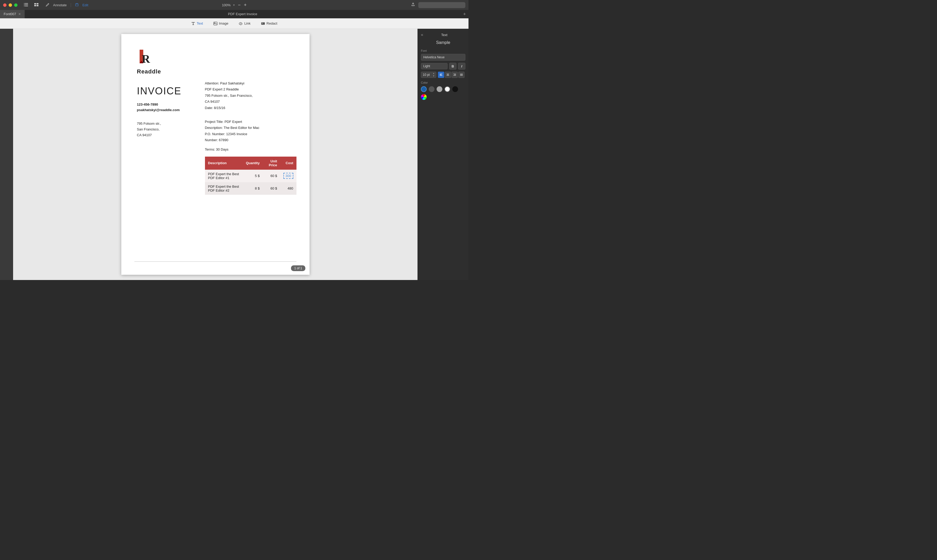 This screenshot has height=560, width=937. Describe the element at coordinates (10, 5) in the screenshot. I see `traffic-lights` at that location.